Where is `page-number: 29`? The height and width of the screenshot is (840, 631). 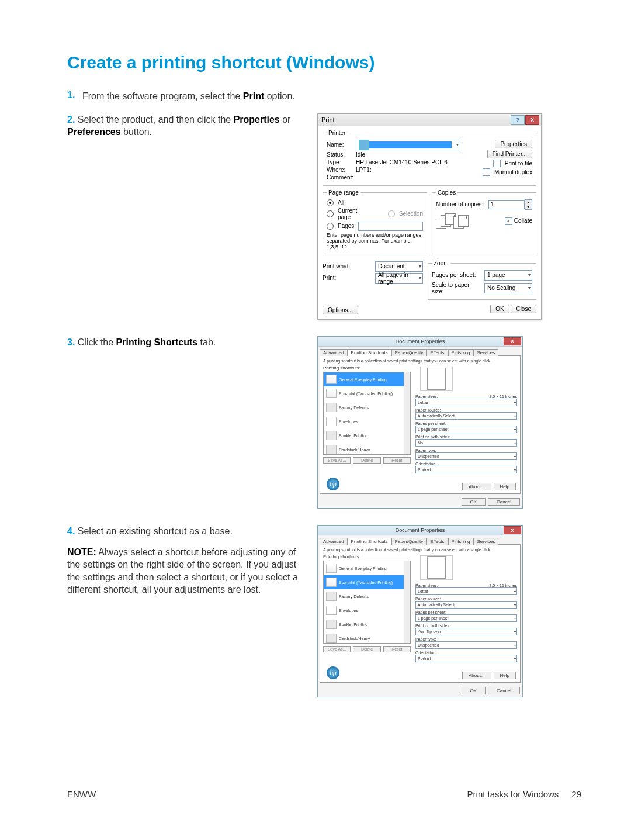 page-number: 29 is located at coordinates (576, 794).